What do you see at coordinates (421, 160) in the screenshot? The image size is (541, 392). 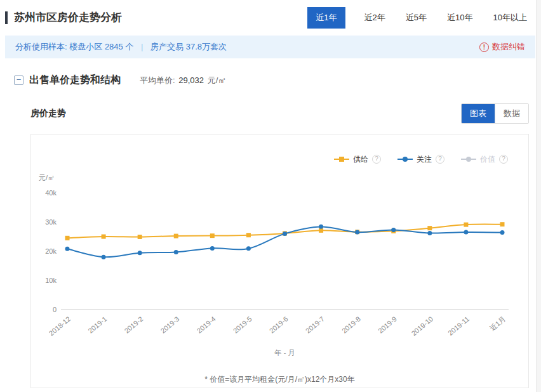 I see `legend-item-attention: 关注 ?` at bounding box center [421, 160].